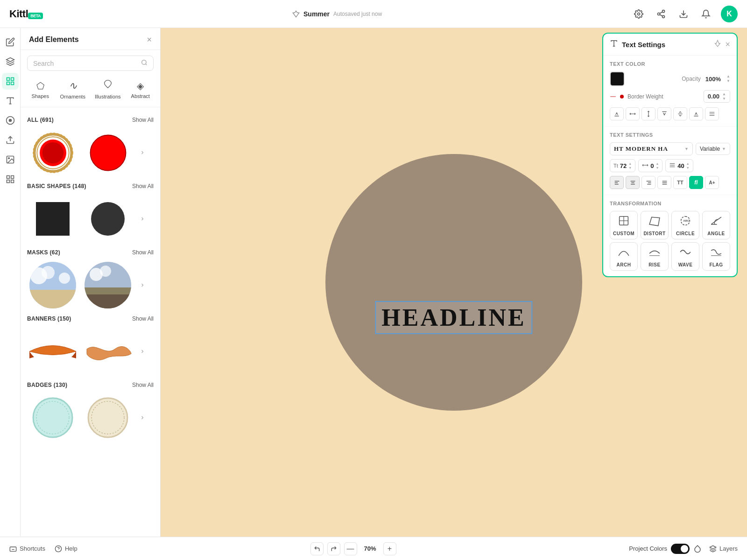 The width and height of the screenshot is (747, 560). Describe the element at coordinates (685, 257) in the screenshot. I see `transform-wave: WAVE` at that location.